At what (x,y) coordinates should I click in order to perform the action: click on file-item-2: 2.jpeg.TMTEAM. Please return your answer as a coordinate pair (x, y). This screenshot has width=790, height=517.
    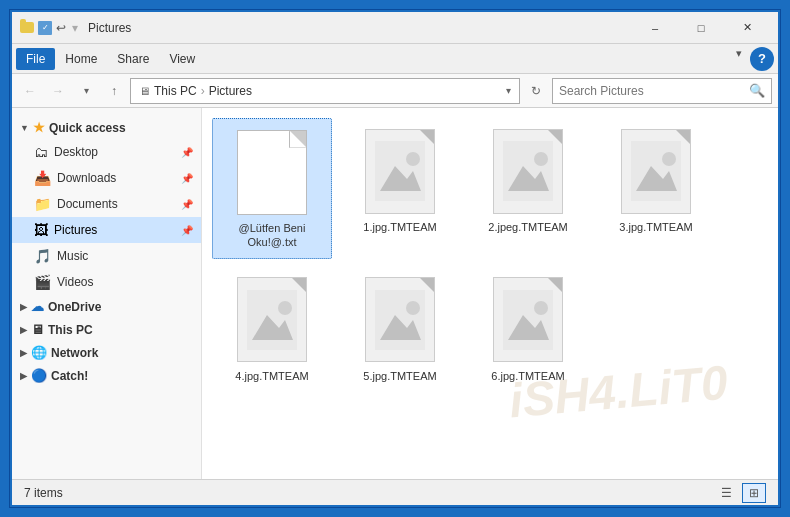
    Looking at the image, I should click on (528, 188).